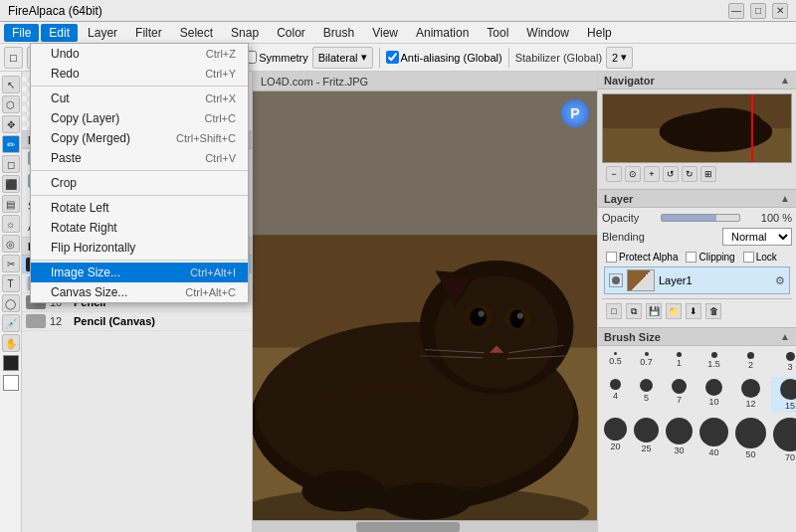 Image resolution: width=796 pixels, height=532 pixels. I want to click on brush-size-1: 1, so click(679, 362).